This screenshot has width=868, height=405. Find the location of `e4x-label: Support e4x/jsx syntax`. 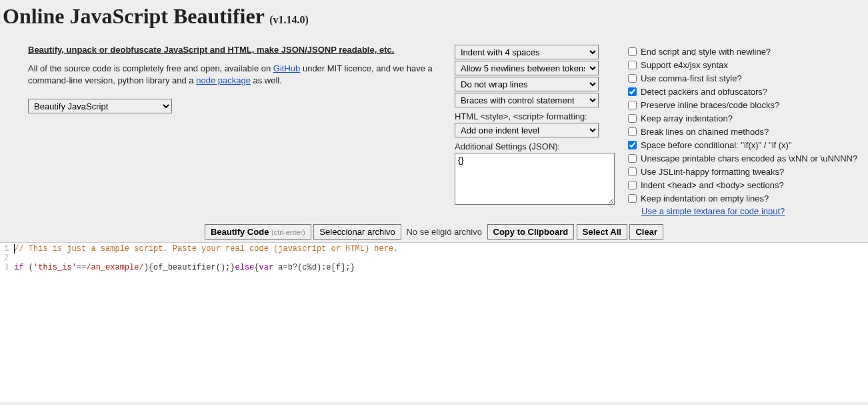

e4x-label: Support e4x/jsx syntax is located at coordinates (684, 65).